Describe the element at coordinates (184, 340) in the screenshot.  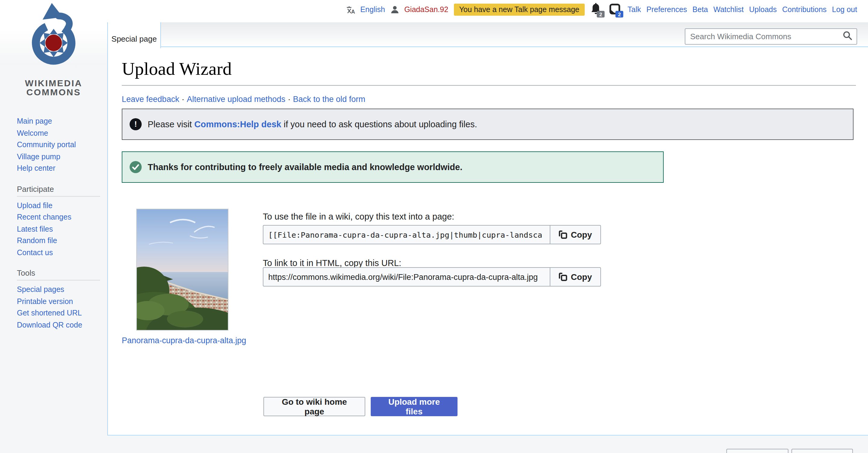
I see `file-name-link: Panorama-cupra-da-cupra-alta.jpg` at that location.